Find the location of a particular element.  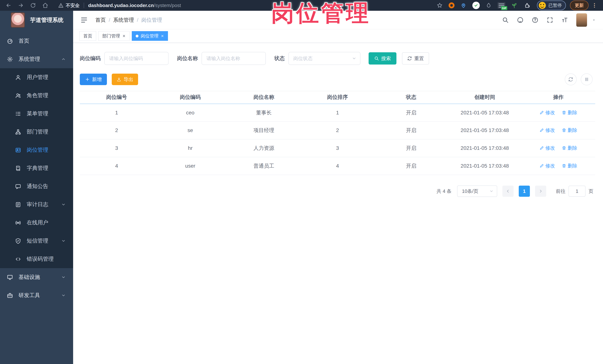

table-header-cell: 岗位编码 is located at coordinates (190, 97).